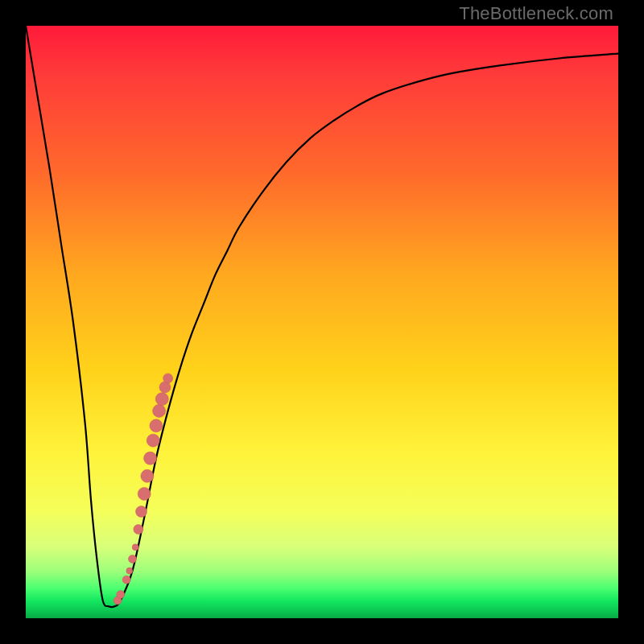  What do you see at coordinates (536, 14) in the screenshot?
I see `watermark-label: TheBottleneck.com` at bounding box center [536, 14].